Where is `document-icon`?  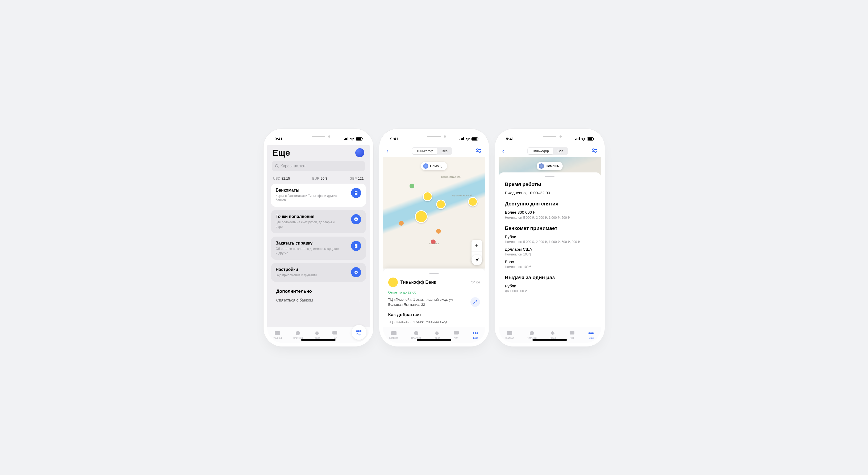
document-icon is located at coordinates (356, 246).